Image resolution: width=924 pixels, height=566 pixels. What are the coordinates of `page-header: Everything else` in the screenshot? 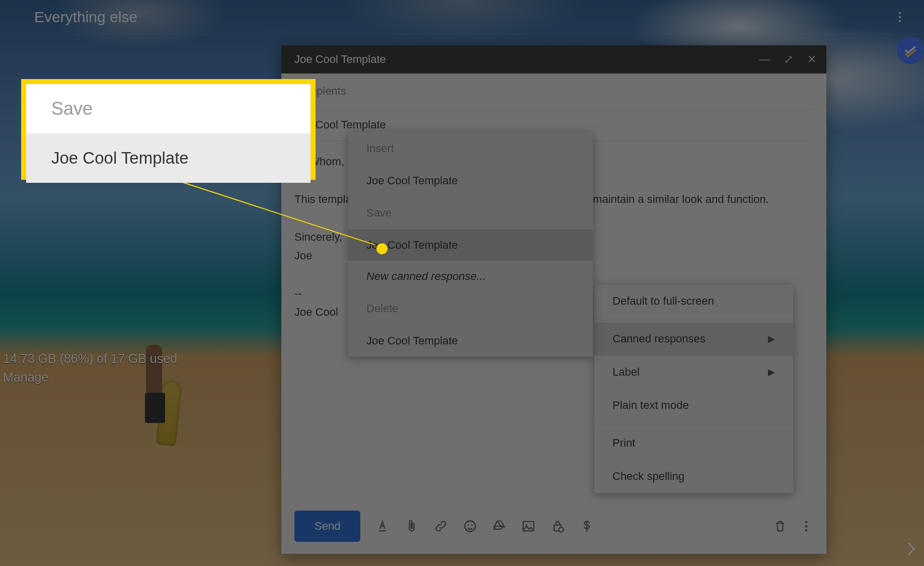 It's located at (462, 17).